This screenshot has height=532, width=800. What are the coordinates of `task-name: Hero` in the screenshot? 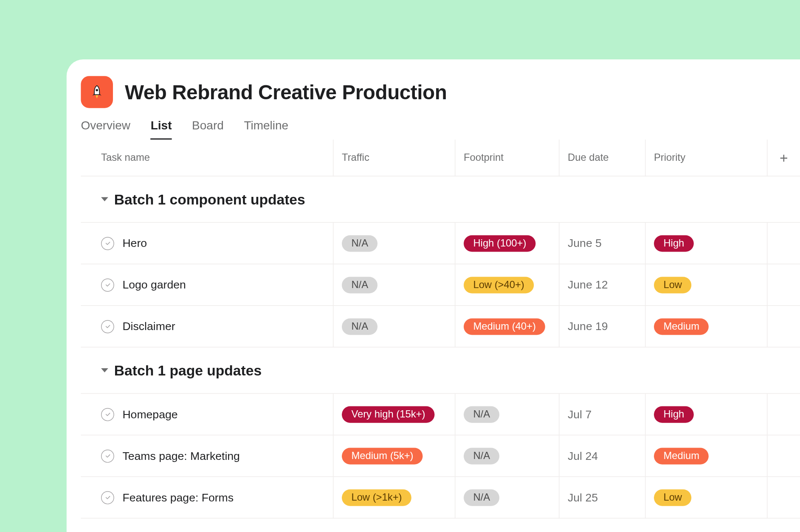 It's located at (135, 244).